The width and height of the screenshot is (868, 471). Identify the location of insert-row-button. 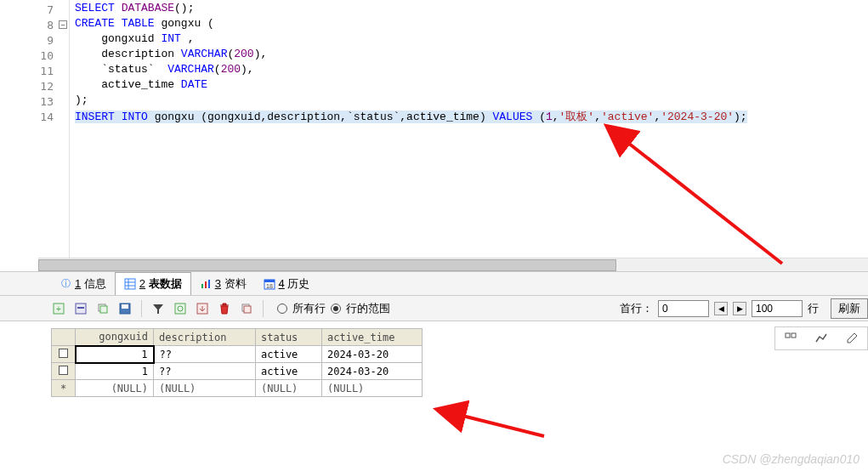
(81, 309).